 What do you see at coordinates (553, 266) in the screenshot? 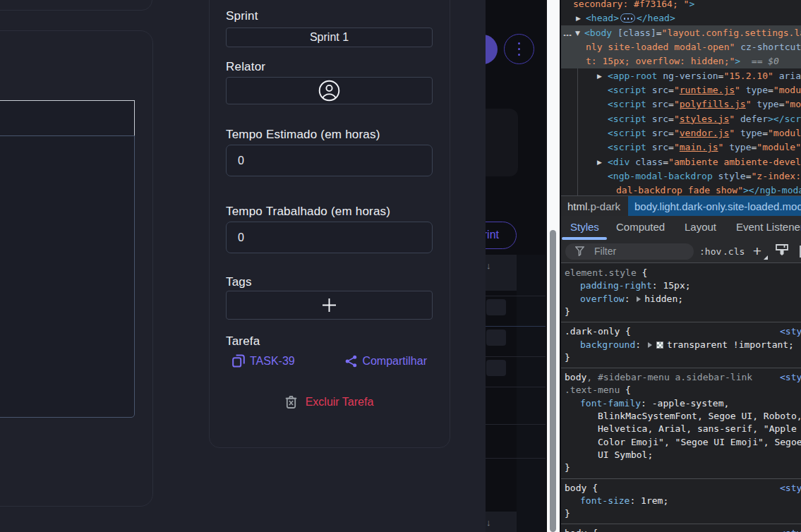
I see `page-scrollbar` at bounding box center [553, 266].